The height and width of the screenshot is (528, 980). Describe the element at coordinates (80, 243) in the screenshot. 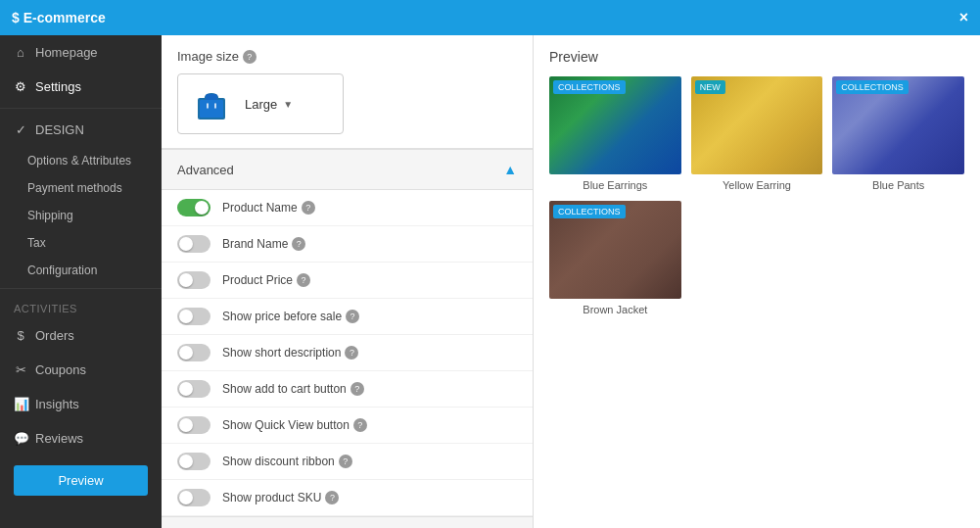

I see `sidebar-item-tax: Tax` at that location.